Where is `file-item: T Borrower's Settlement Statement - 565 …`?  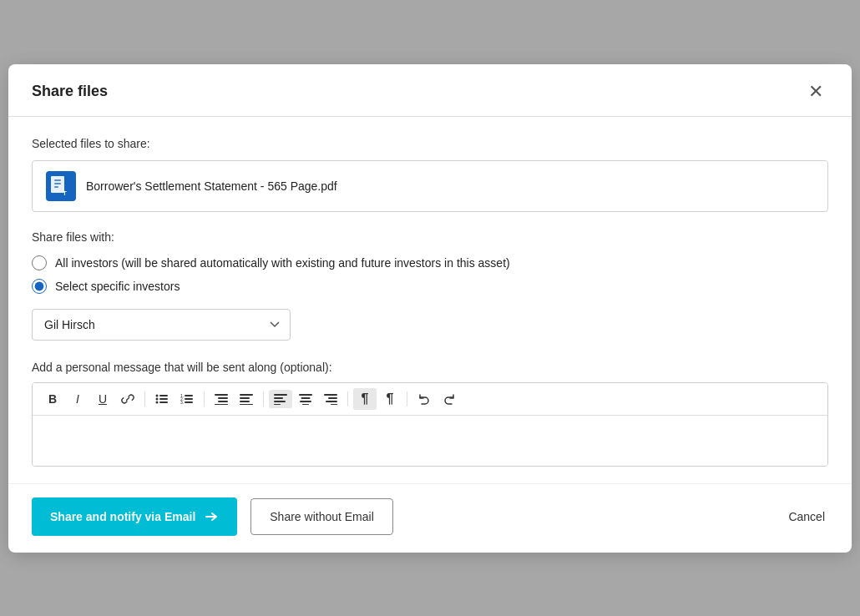 file-item: T Borrower's Settlement Statement - 565 … is located at coordinates (430, 186).